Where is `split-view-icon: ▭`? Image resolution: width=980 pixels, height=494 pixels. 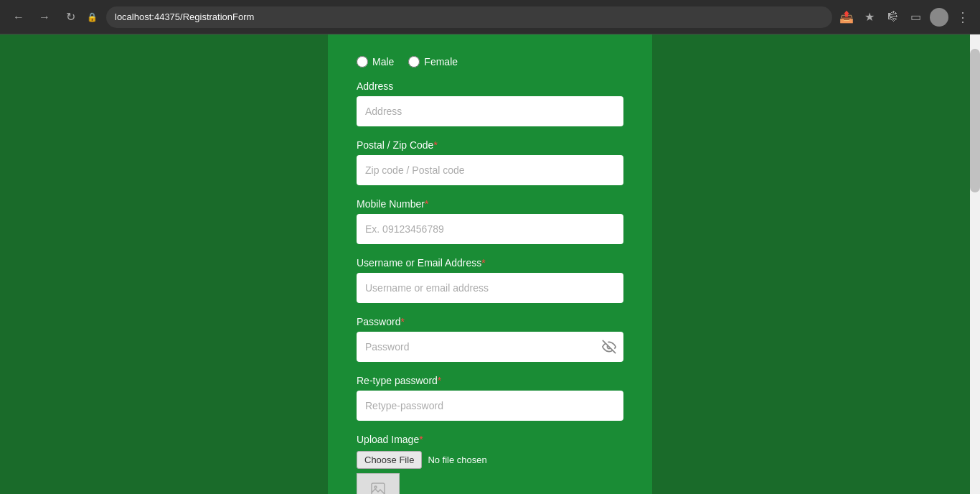
split-view-icon: ▭ is located at coordinates (915, 17).